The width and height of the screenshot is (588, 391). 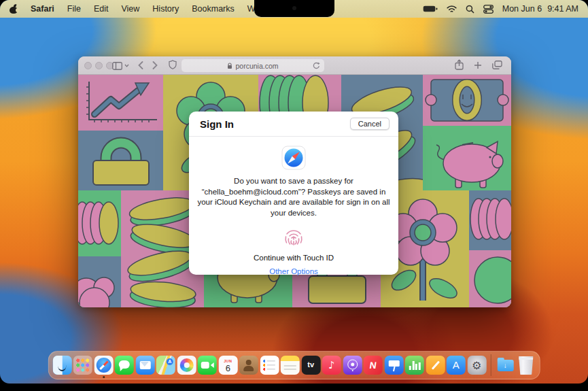 I want to click on dialog-divider, so click(x=294, y=136).